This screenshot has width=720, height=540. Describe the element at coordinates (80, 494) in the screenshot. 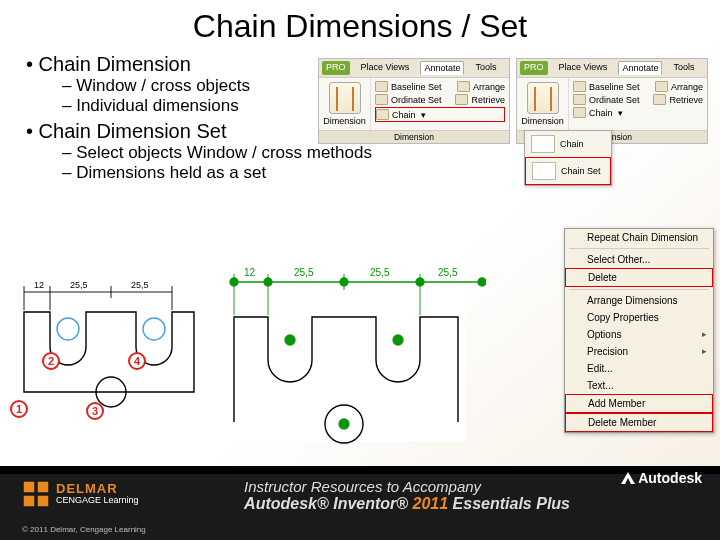

I see `delmar-logo-block: DELMAR CENGAGE Learning` at that location.